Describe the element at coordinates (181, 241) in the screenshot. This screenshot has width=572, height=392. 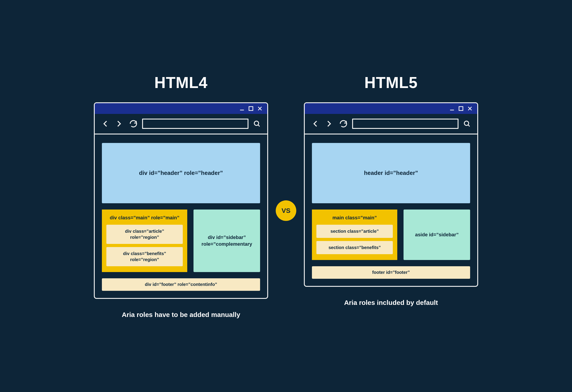
I see `middle-row: div class=”main” role=”main” div class=”…` at that location.